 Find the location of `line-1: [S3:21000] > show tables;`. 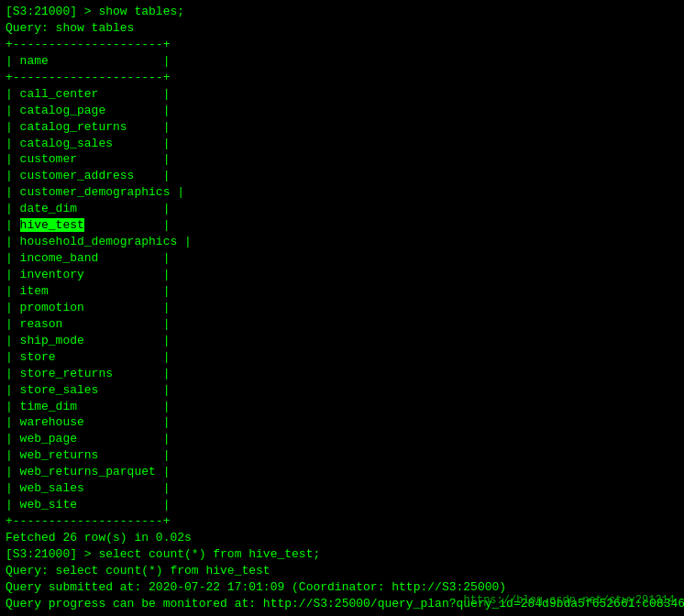

line-1: [S3:21000] > show tables; is located at coordinates (342, 12).